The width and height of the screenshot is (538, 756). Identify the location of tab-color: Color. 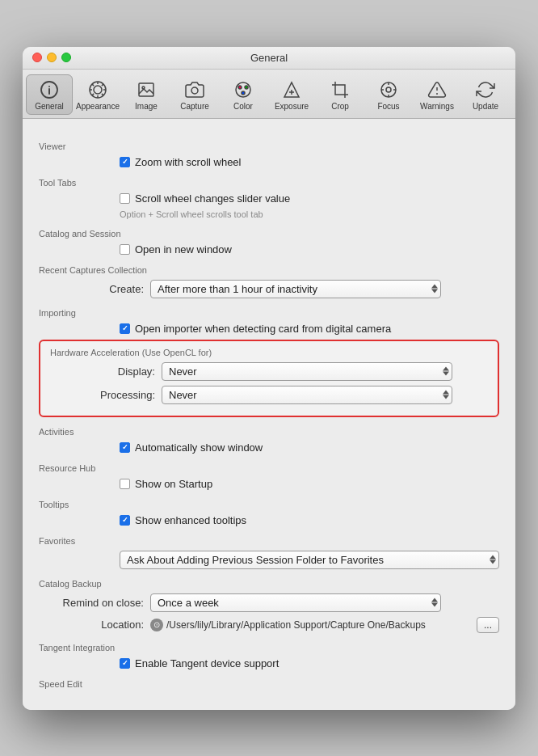
(243, 95).